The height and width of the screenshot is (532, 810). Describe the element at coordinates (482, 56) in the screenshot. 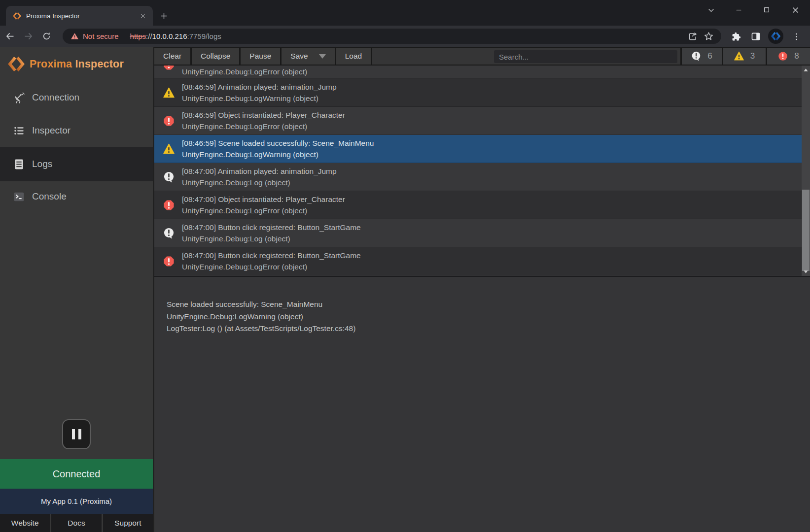

I see `logs-toolbar: Clear Collapse Pause Save Load 6 3 8` at that location.